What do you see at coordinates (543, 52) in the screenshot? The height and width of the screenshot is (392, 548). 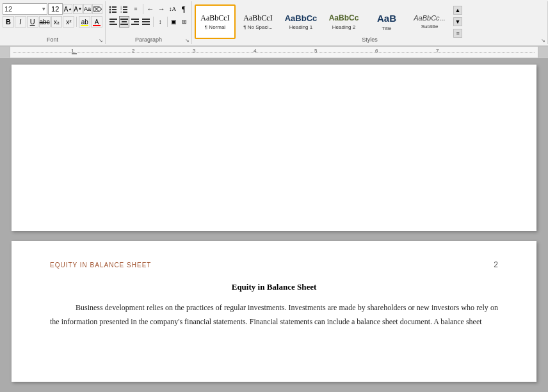 I see `ruler-right-margin` at bounding box center [543, 52].